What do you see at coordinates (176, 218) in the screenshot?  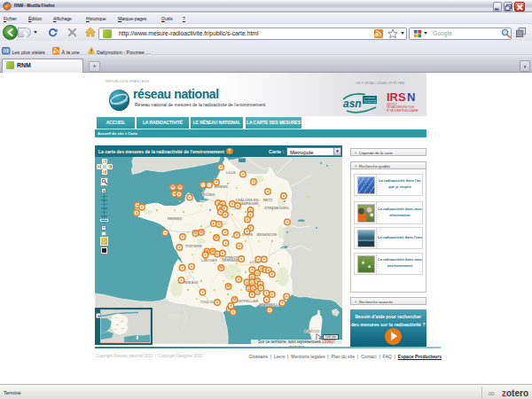 I see `svg-text: RENNES` at bounding box center [176, 218].